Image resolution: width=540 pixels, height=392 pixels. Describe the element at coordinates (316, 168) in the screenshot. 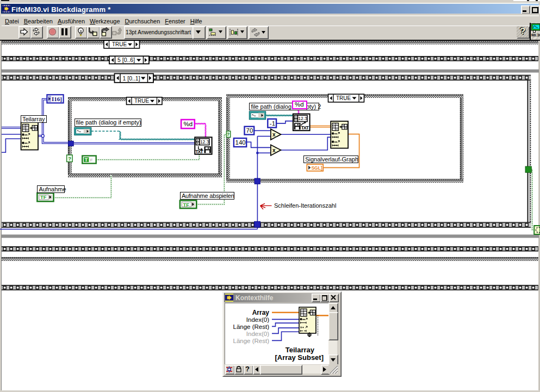

I see `svg-text: SGL]` at that location.